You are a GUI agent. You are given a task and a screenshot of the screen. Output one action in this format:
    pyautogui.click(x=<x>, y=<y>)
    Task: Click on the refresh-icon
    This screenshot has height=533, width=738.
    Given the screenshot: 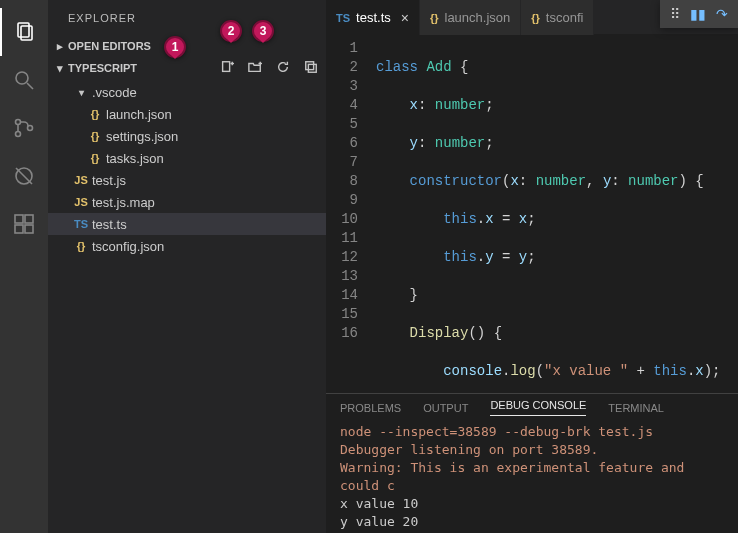 What is the action you would take?
    pyautogui.click(x=283, y=68)
    